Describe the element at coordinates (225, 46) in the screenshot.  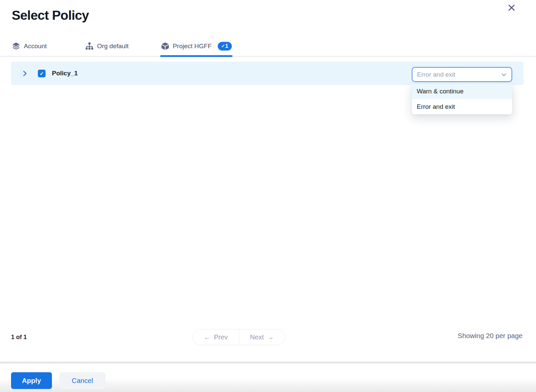
I see `selected-count-badge: ✓ 1` at that location.